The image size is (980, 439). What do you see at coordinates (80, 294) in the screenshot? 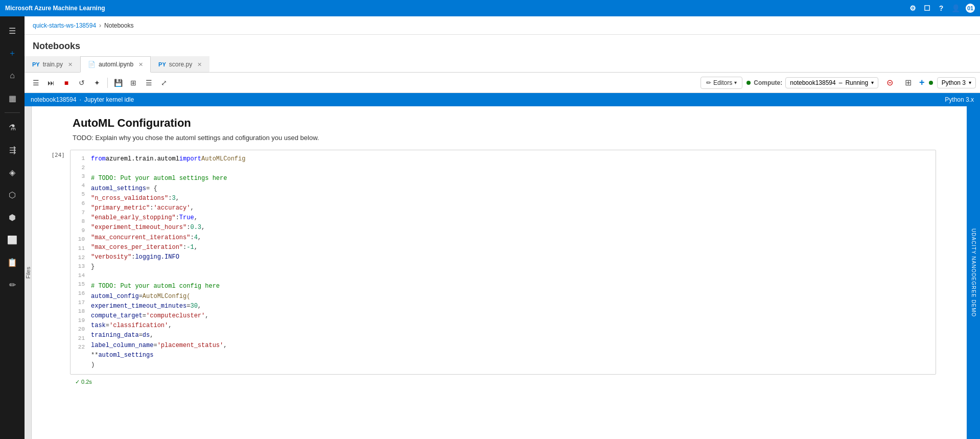
I see `line-number: 16` at bounding box center [80, 294].